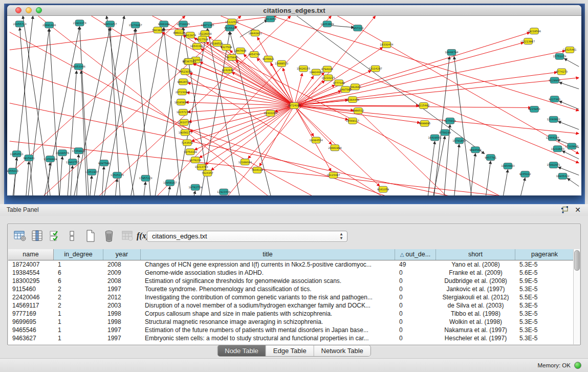 The width and height of the screenshot is (588, 372). Describe the element at coordinates (555, 80) in the screenshot. I see `graph-node: 9129946` at that location.